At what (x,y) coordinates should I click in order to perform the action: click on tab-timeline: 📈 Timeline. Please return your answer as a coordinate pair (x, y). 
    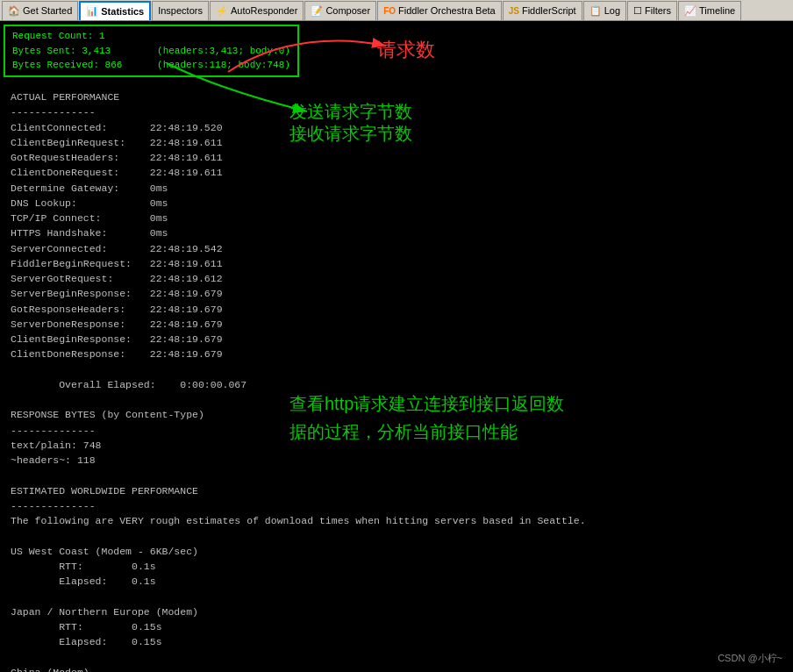
    Looking at the image, I should click on (710, 11).